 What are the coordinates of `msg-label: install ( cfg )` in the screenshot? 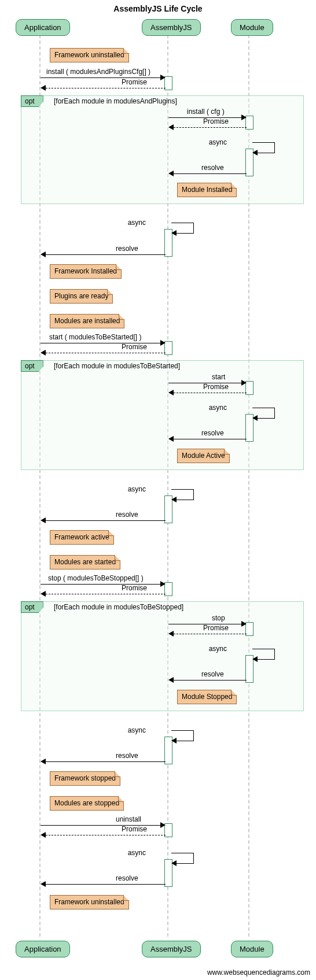 It's located at (206, 112).